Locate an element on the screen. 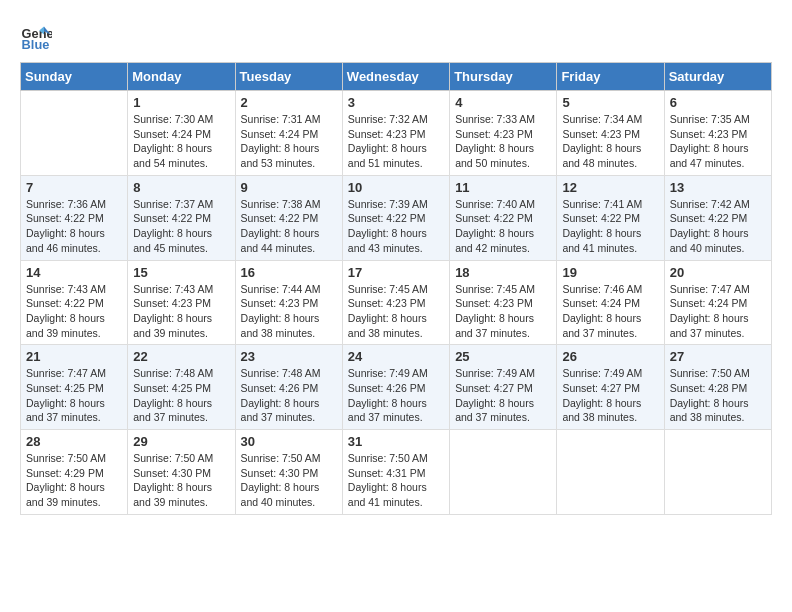 This screenshot has width=792, height=612. day-info: Sunrise: 7:48 AMSunset: 4:26 PMDaylight:… is located at coordinates (289, 396).